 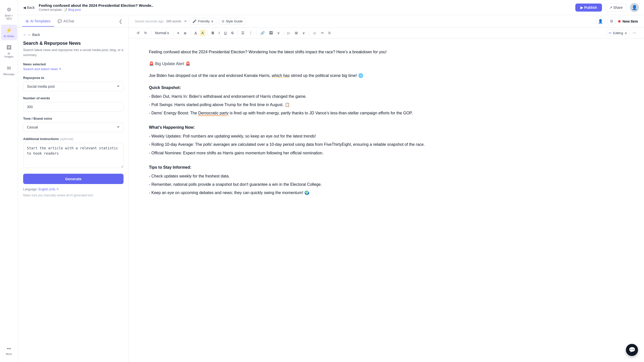 I want to click on header-title-area: Feeling confused about the 2024 Presiden…, so click(x=305, y=8).